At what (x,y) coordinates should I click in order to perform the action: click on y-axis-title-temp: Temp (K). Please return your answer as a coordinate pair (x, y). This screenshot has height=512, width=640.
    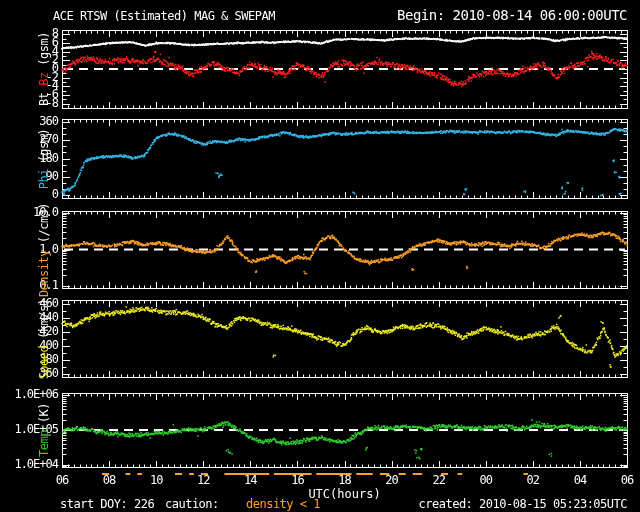
    Looking at the image, I should click on (44, 430).